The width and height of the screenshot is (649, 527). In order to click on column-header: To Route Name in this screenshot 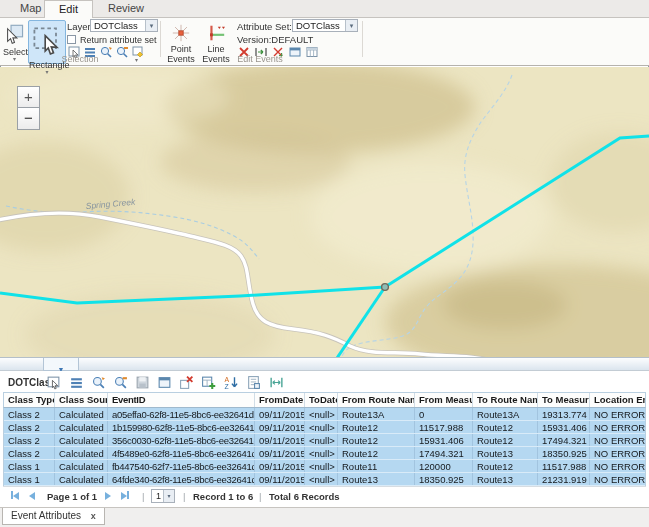, I will do `click(506, 400)`.